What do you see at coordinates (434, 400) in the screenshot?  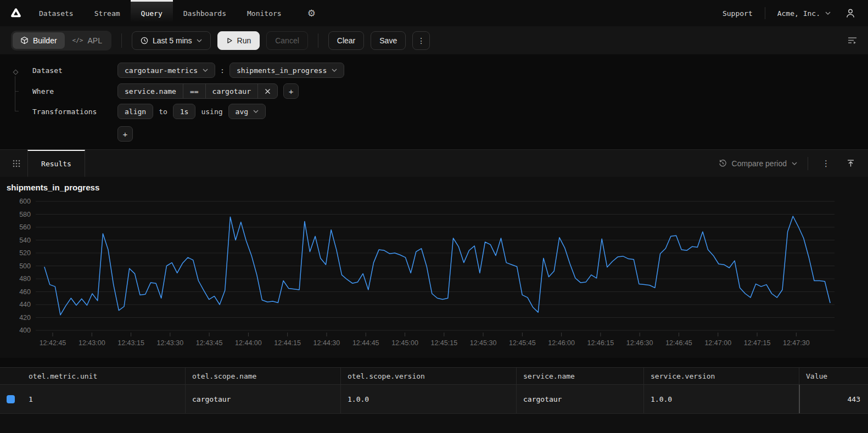 I see `table-row: 1cargotaur1.0.0cargotaur1.0.0443` at bounding box center [434, 400].